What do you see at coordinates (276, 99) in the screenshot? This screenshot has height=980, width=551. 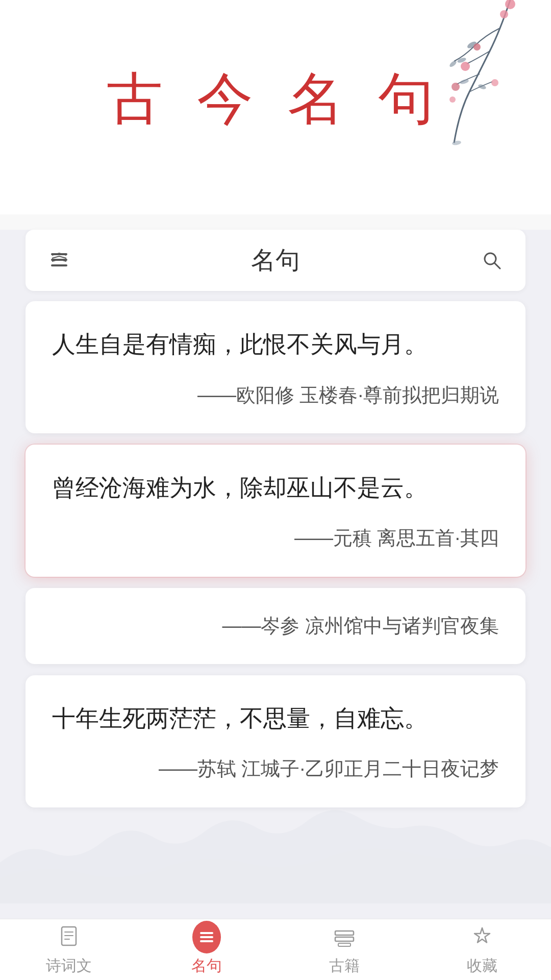 I see `app-title: 古 今 名 句` at bounding box center [276, 99].